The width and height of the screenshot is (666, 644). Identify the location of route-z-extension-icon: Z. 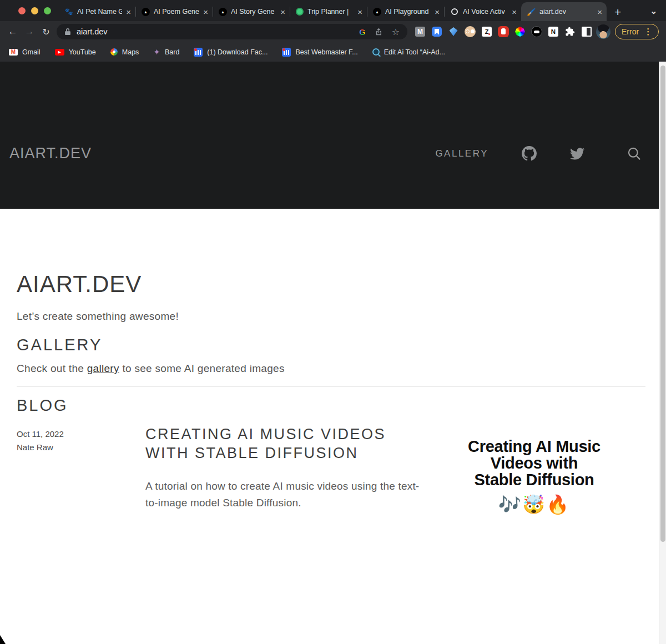
(487, 32).